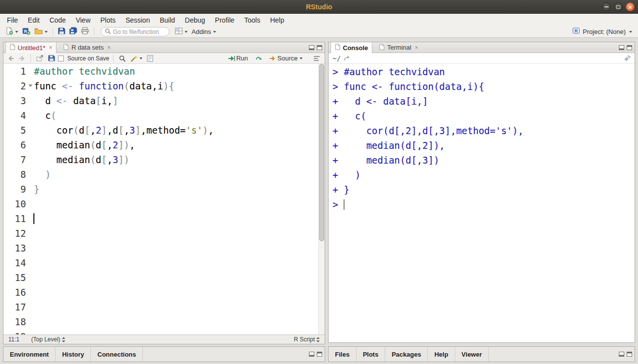  What do you see at coordinates (399, 47) in the screenshot?
I see `console-tab-terminal: Terminal×` at bounding box center [399, 47].